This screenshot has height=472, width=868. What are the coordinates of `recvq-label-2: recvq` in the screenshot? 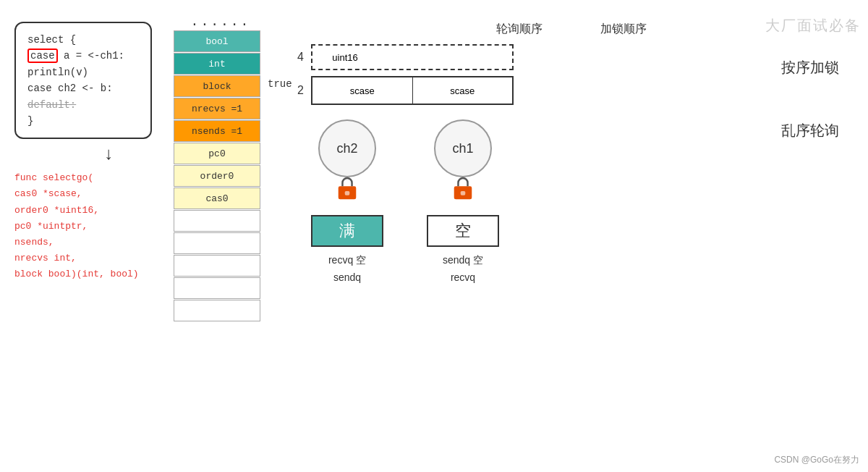 It's located at (463, 277).